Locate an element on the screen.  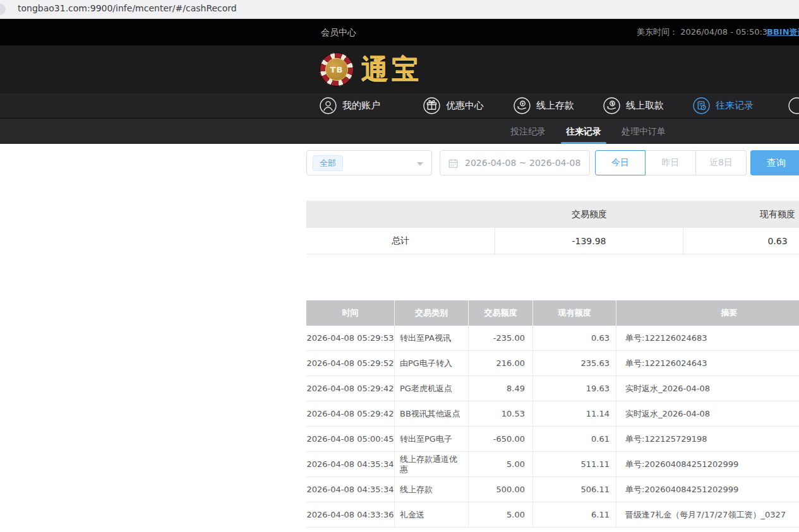
selected-type-tag: 全部 is located at coordinates (328, 163).